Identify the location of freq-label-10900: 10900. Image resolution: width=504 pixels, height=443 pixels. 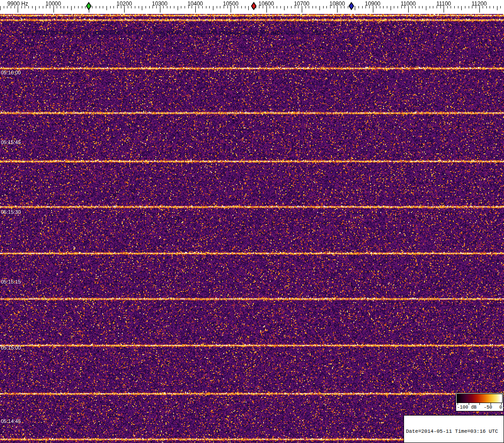
(373, 4).